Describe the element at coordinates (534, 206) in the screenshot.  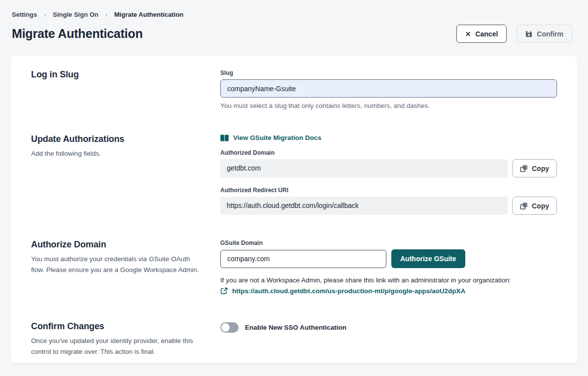
I see `copy-redirect-uri-button: Copy` at that location.